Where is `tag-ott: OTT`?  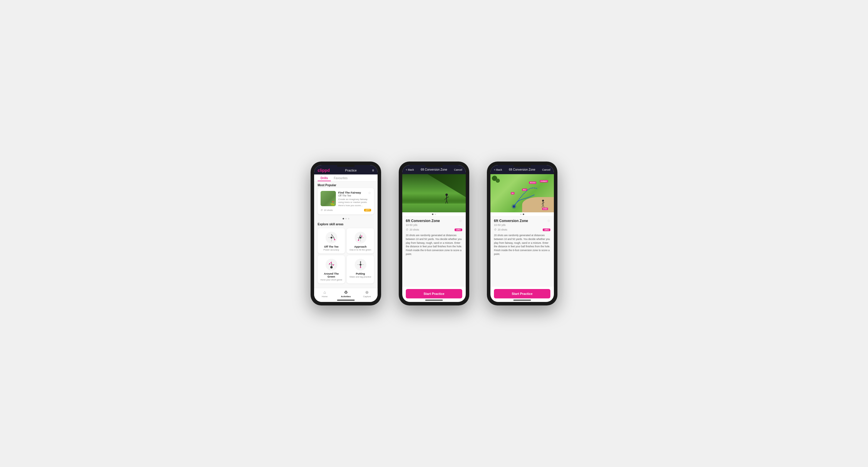
tag-ott: OTT is located at coordinates (367, 210).